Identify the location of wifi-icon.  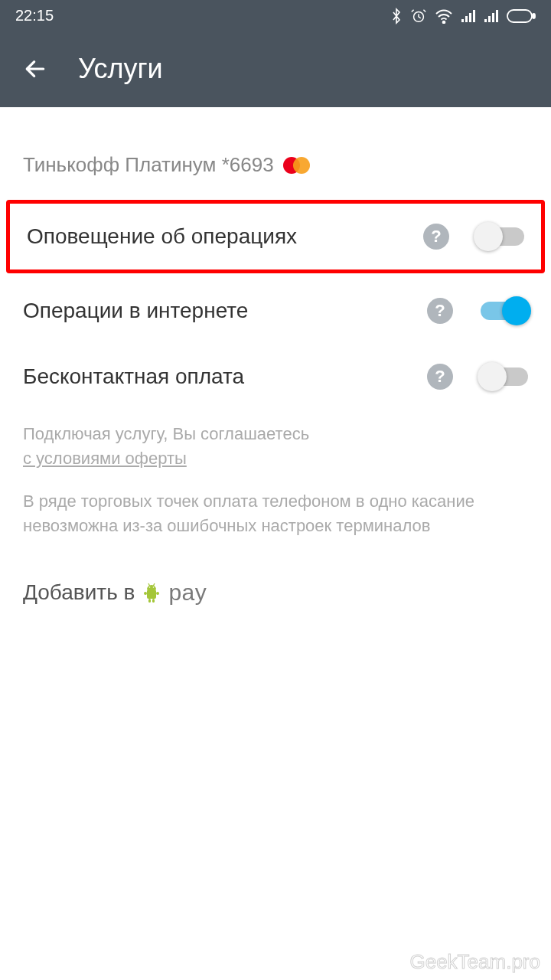
(444, 15).